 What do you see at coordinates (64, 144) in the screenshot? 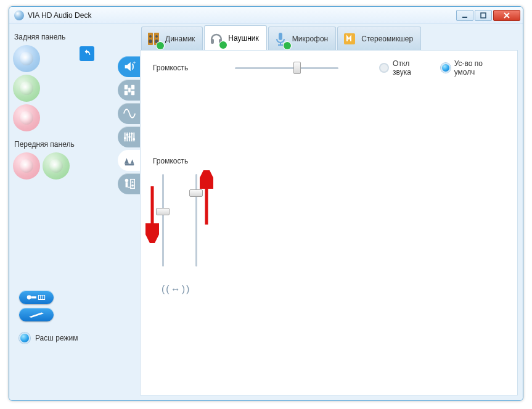
I see `front-panel-label: Передняя панель` at bounding box center [64, 144].